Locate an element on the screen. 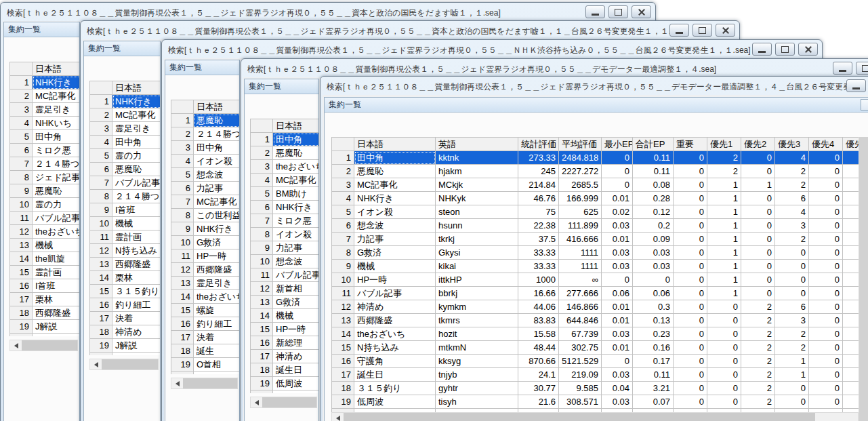 This screenshot has height=421, width=868. cell-japanese: 西郷隆盛 is located at coordinates (217, 270).